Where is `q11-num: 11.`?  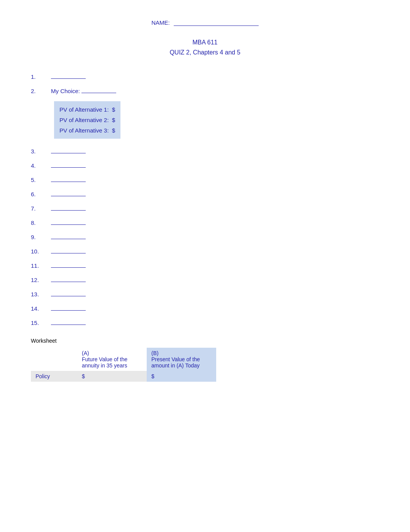
q11-num: 11. is located at coordinates (39, 266).